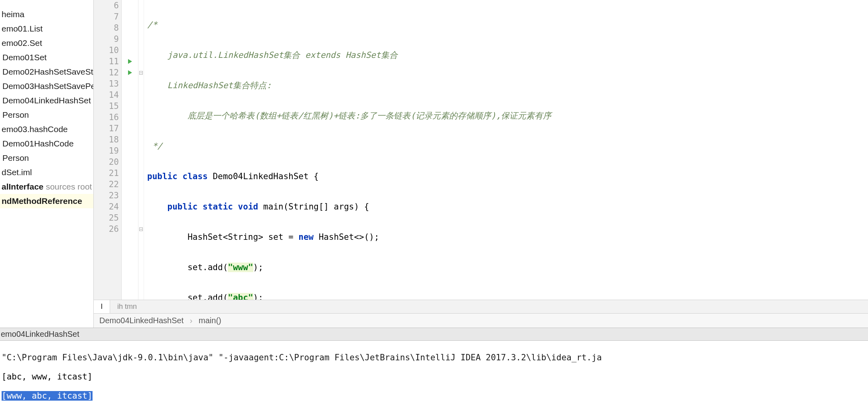  Describe the element at coordinates (434, 358) in the screenshot. I see `console-command: "C:\Program Files\Java\jdk-9.0.1\bin\jav…` at that location.